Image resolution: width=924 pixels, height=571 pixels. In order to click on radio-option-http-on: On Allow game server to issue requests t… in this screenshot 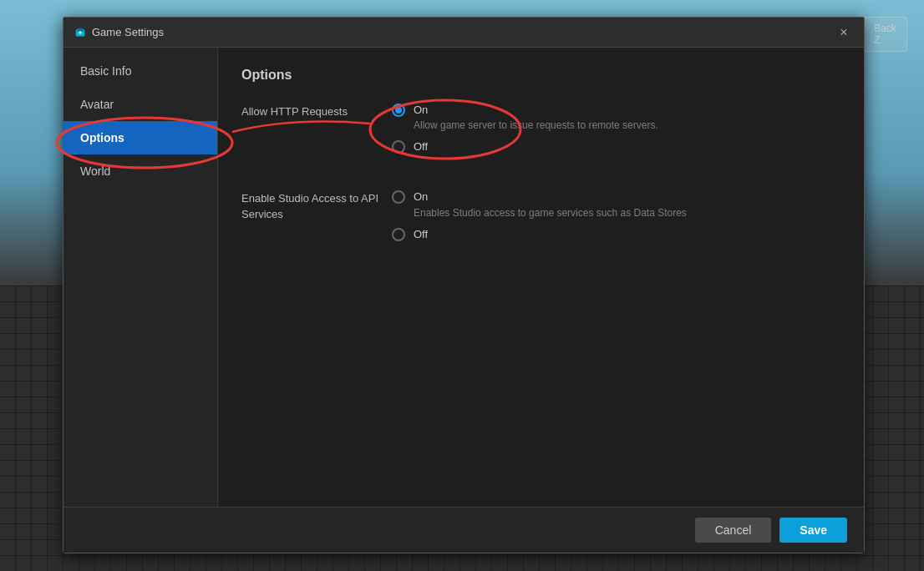, I will do `click(617, 117)`.